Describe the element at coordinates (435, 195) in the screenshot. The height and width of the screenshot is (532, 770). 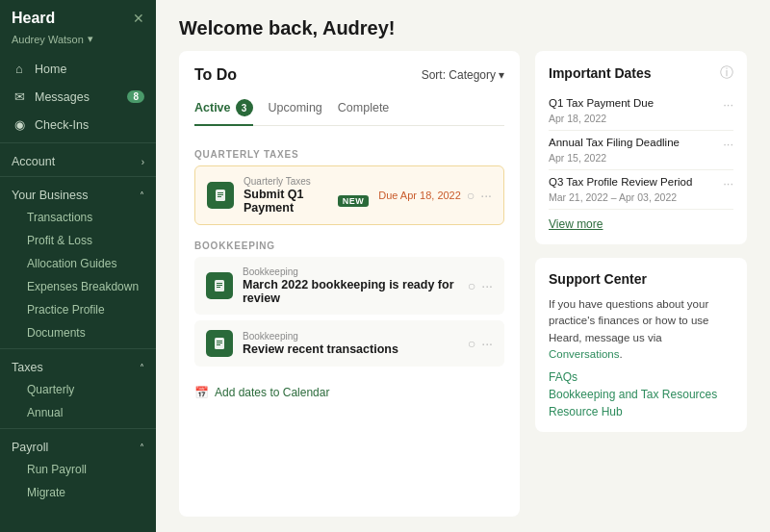
I see `task-actions: Due Apr 18, 2022 ○ ···` at that location.